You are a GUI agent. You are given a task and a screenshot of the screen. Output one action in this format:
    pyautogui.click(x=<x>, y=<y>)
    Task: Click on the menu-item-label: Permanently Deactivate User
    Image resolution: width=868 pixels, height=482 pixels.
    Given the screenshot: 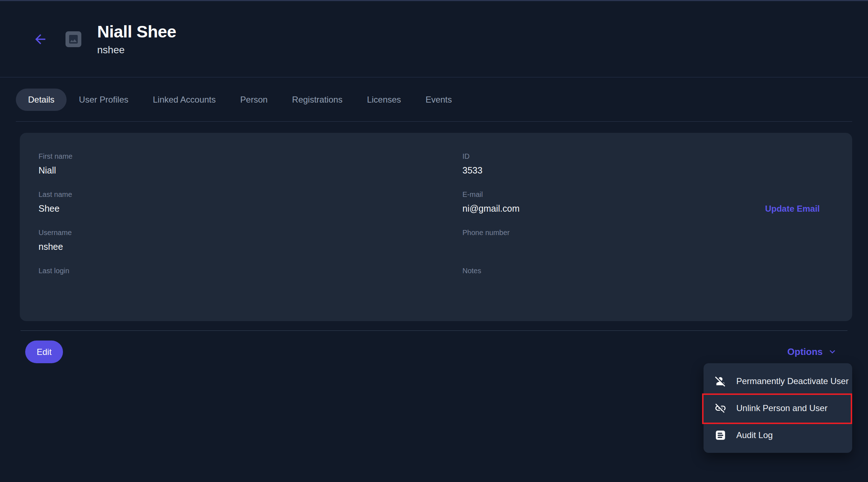 What is the action you would take?
    pyautogui.click(x=792, y=381)
    